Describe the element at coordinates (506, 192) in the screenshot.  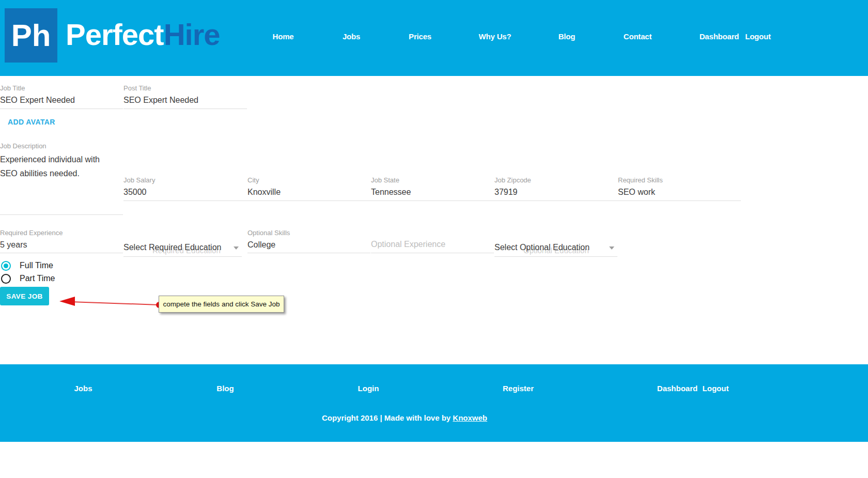
I see `job-zipcode-value: 37919` at that location.